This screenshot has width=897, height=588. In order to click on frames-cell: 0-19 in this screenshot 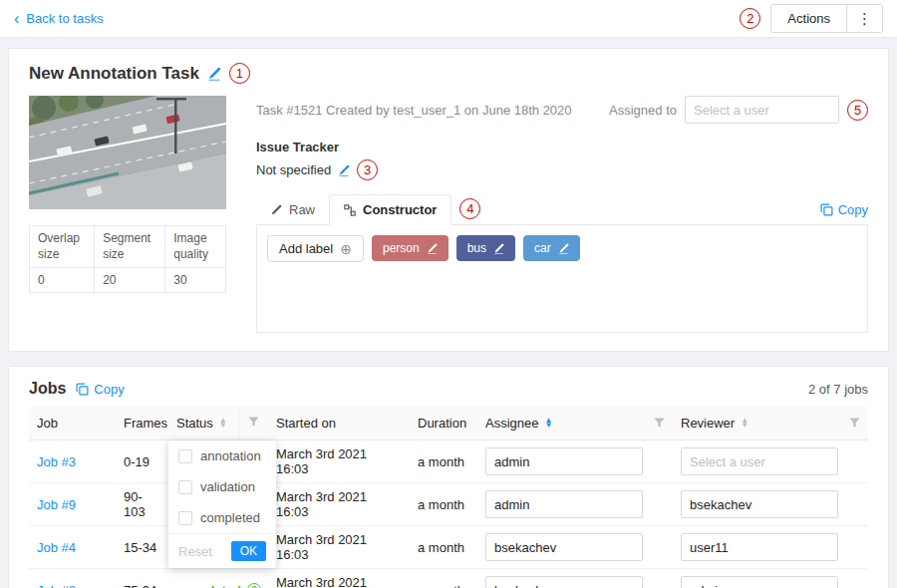, I will do `click(142, 462)`.